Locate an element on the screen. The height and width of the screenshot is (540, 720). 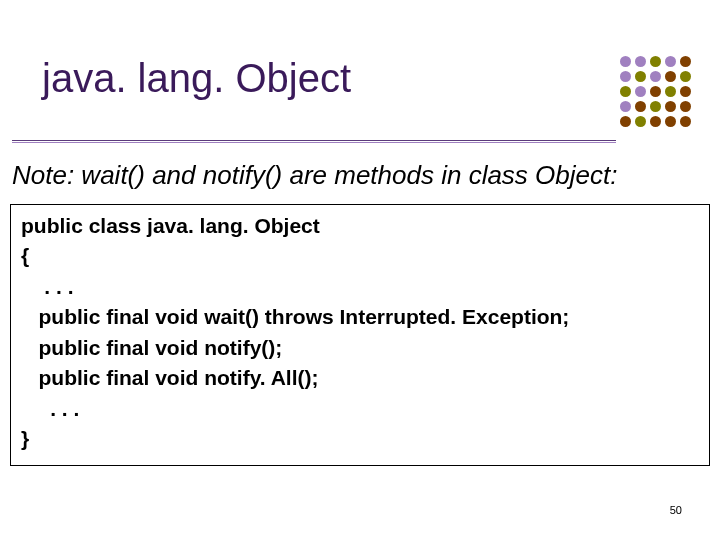
code-line: } is located at coordinates (360, 439).